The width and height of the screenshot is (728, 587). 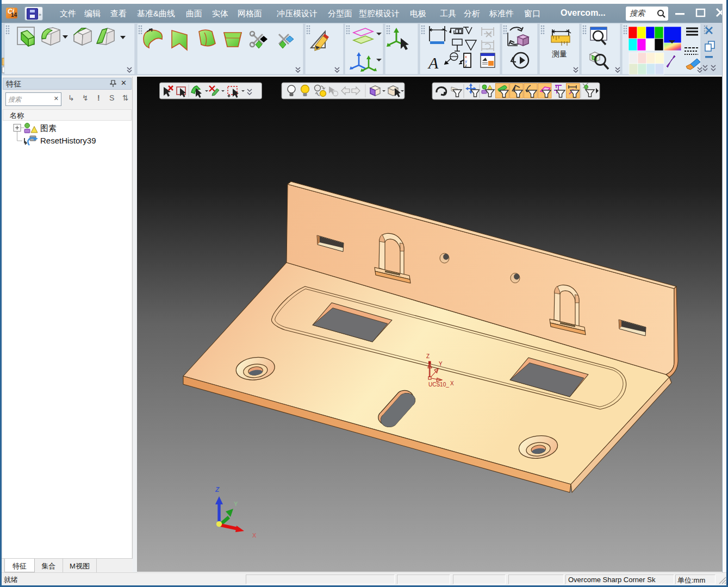 What do you see at coordinates (48, 128) in the screenshot?
I see `svg-text: 图素` at bounding box center [48, 128].